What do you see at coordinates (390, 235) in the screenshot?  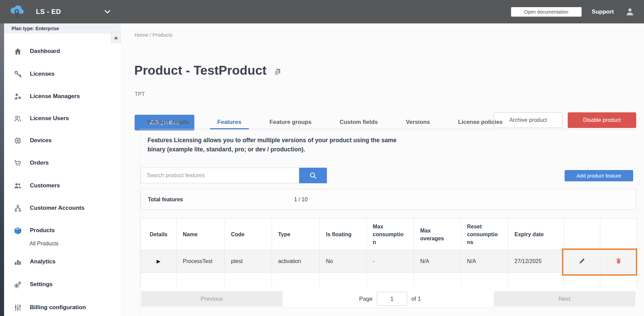 I see `column-header-max-consumption: Max consumption` at bounding box center [390, 235].